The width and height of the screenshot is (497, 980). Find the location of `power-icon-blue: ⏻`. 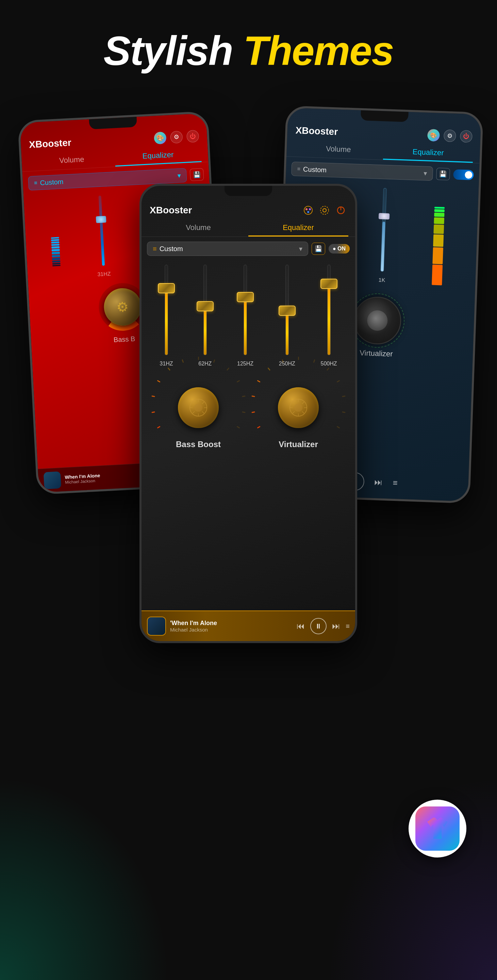

power-icon-blue: ⏻ is located at coordinates (466, 136).